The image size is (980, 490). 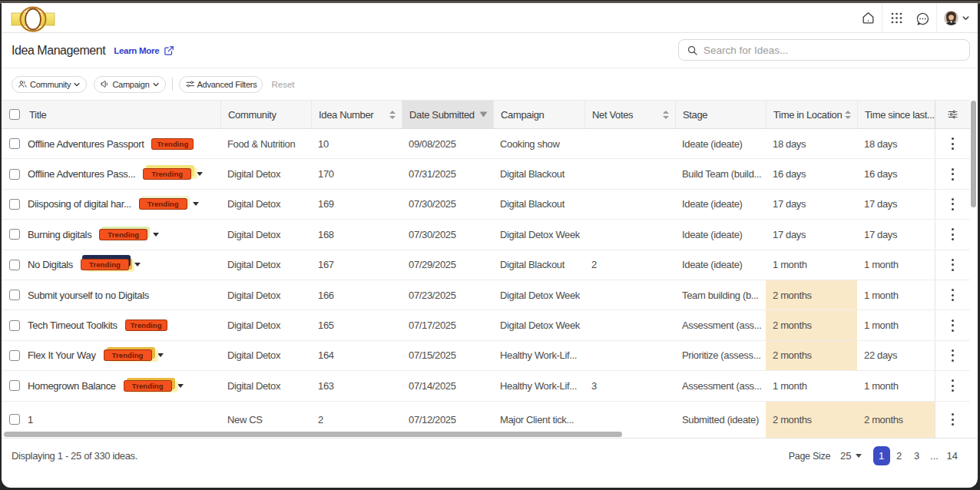 What do you see at coordinates (952, 114) in the screenshot?
I see `column-settings-icon` at bounding box center [952, 114].